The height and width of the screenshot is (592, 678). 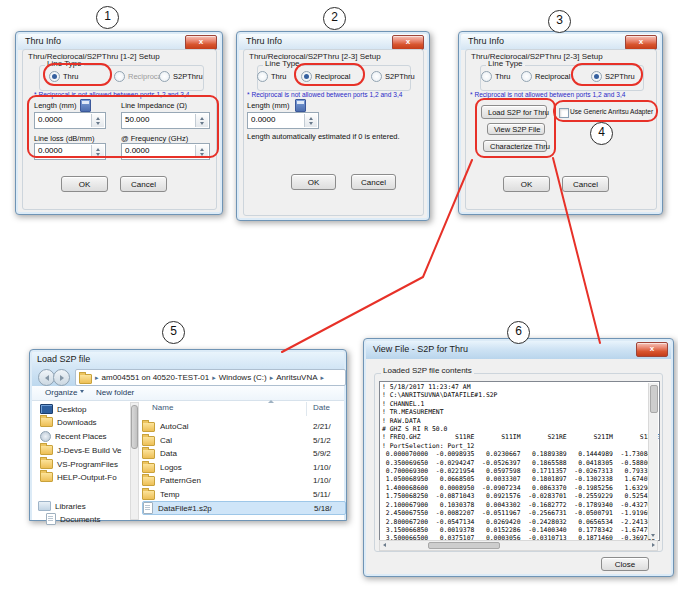 What do you see at coordinates (115, 392) in the screenshot?
I see `new-folder-button: New folder` at bounding box center [115, 392].